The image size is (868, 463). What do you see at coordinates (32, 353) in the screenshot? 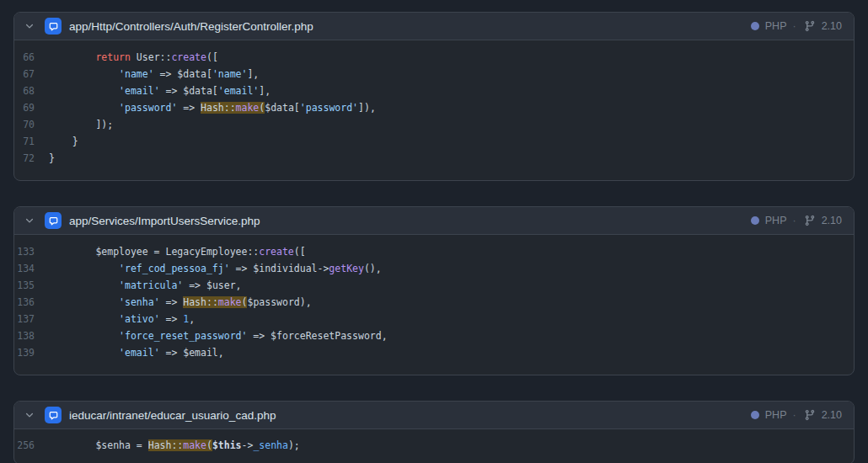
I see `line-number: 139` at bounding box center [32, 353].